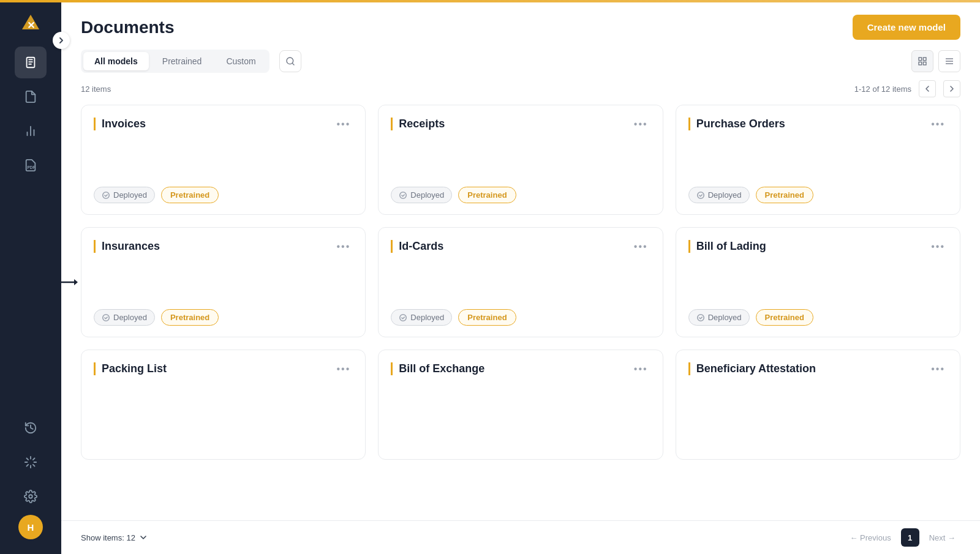  I want to click on card-title: Id-Cards, so click(417, 246).